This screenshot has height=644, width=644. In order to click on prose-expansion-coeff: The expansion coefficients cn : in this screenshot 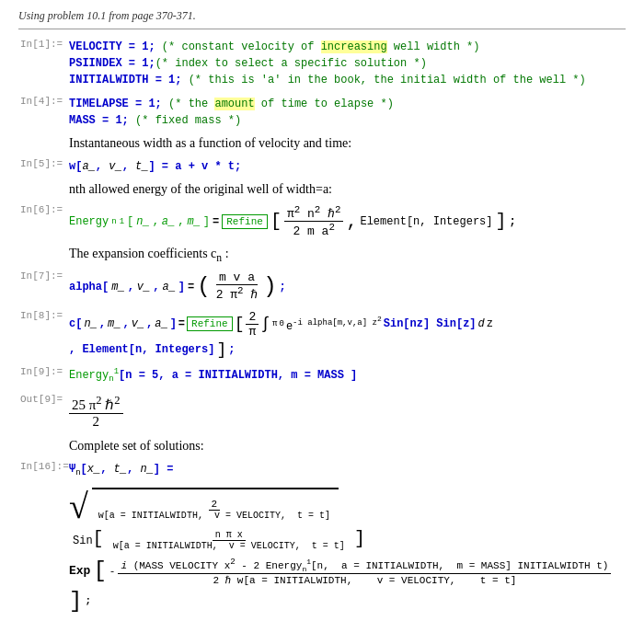, I will do `click(348, 256)`.